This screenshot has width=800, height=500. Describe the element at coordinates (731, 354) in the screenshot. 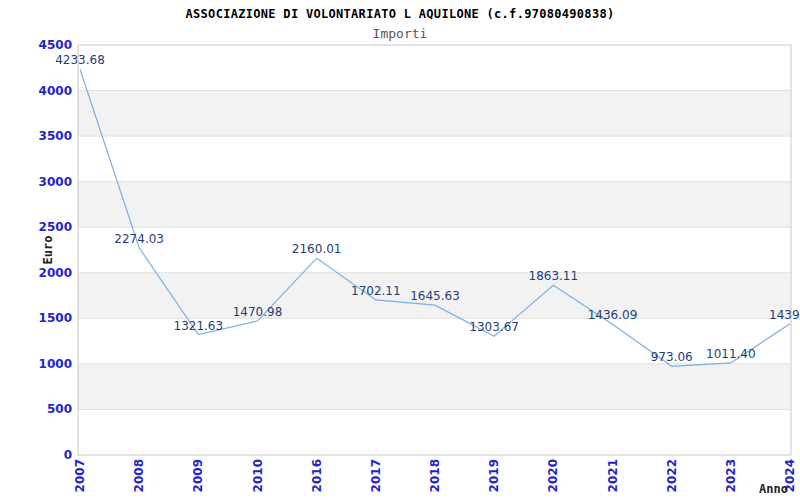

I see `data-label: 1011.40` at that location.